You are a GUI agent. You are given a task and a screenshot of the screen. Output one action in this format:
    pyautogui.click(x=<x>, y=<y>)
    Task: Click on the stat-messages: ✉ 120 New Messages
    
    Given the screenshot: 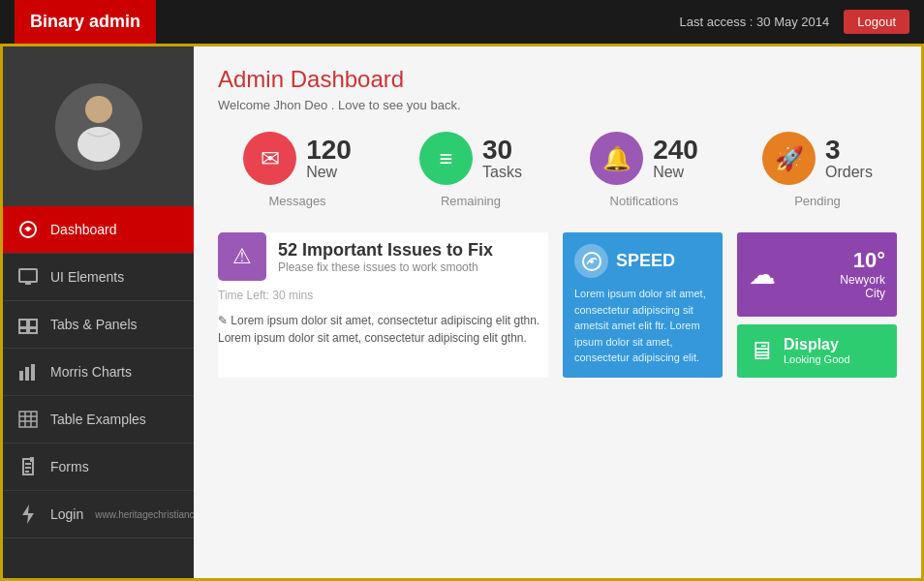 What is the action you would take?
    pyautogui.click(x=297, y=170)
    